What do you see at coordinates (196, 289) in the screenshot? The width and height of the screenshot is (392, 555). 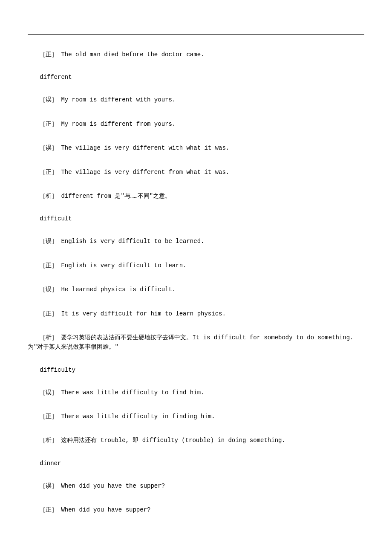 I see `wrong-sentence: ［误］ He learned physics is difficult.` at bounding box center [196, 289].